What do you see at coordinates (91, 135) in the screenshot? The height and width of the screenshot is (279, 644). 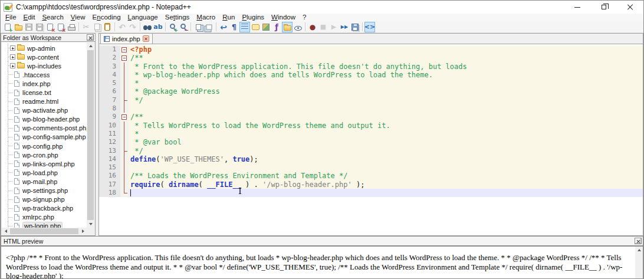 I see `tree-vertical-scrollbar` at bounding box center [91, 135].